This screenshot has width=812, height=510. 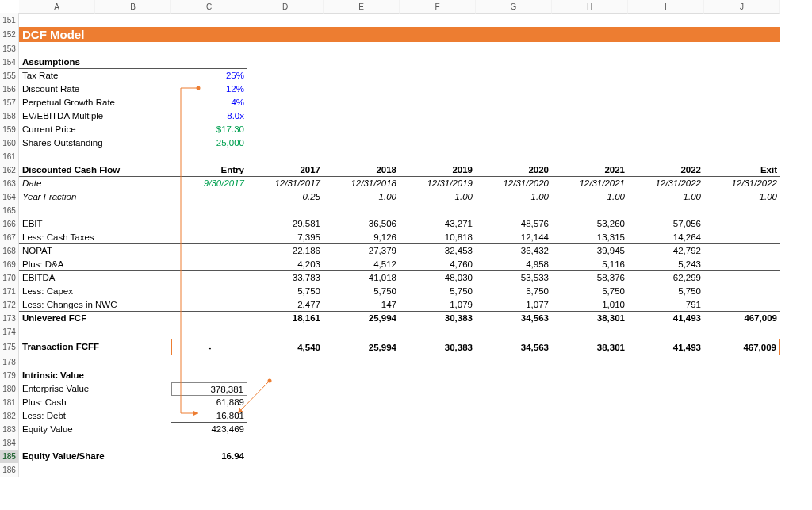 What do you see at coordinates (362, 265) in the screenshot?
I see `da-1: 4,512` at bounding box center [362, 265].